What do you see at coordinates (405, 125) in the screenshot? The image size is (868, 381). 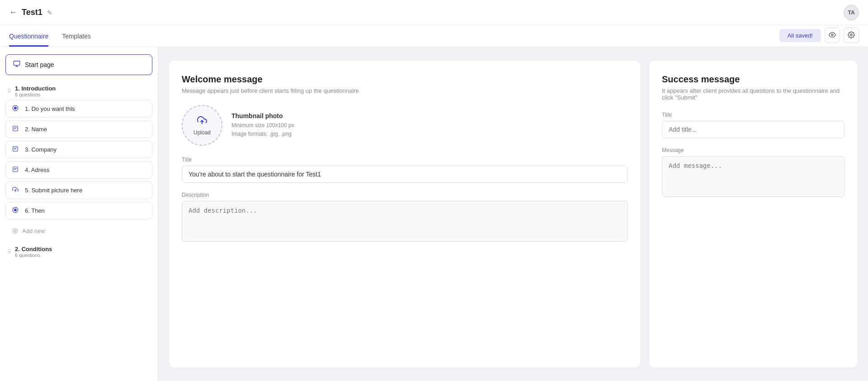 I see `upload-area: Upload Thumbnail photo Minimum size 100x…` at bounding box center [405, 125].